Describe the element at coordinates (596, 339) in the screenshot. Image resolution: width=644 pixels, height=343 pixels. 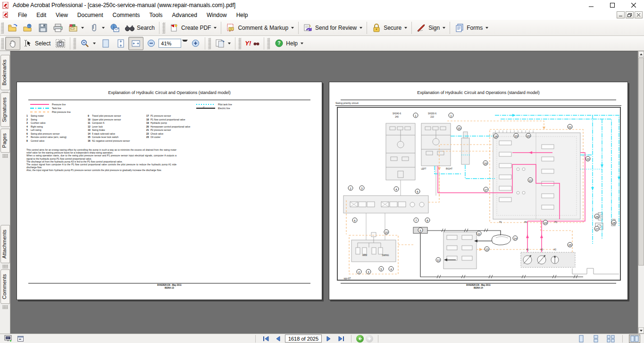
I see `continuous-button` at that location.